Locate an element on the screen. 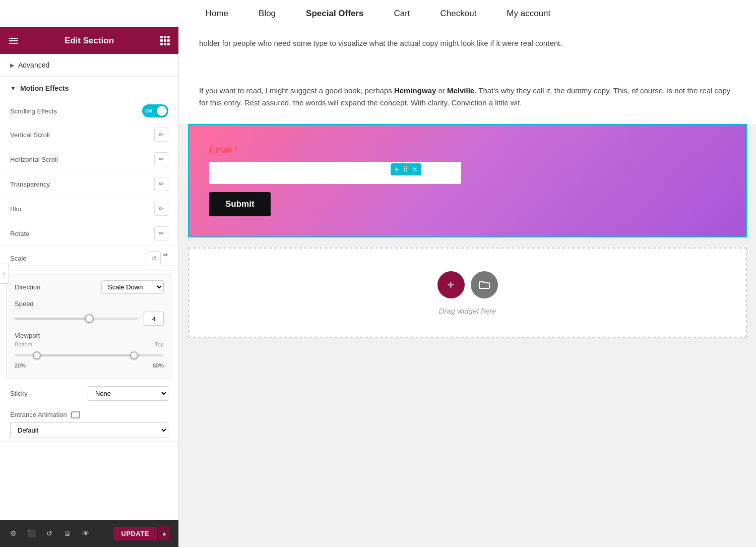 The width and height of the screenshot is (756, 547). update-button: UPDATE is located at coordinates (135, 533).